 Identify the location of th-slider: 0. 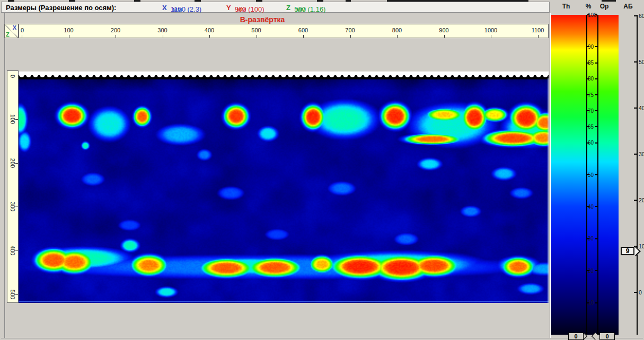
(576, 336).